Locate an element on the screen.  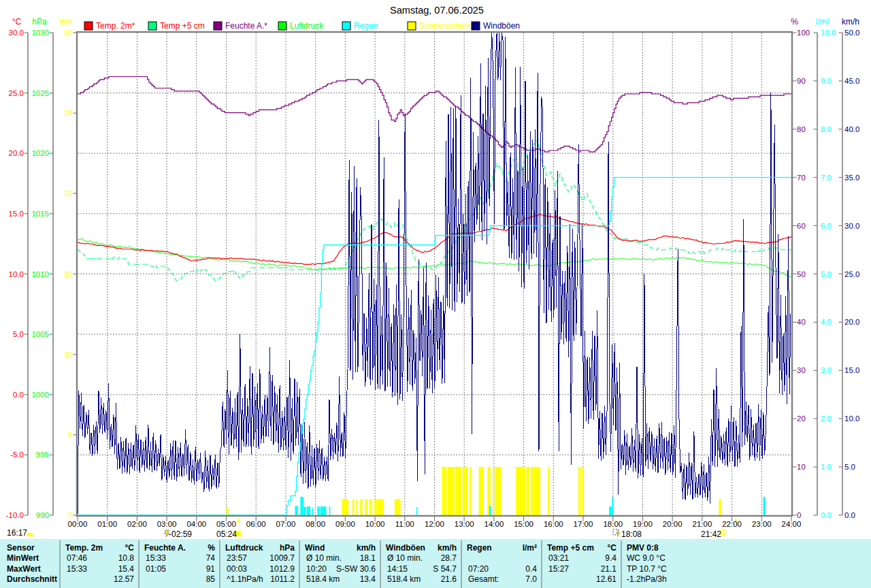
svg-text: 15.4 is located at coordinates (127, 569).